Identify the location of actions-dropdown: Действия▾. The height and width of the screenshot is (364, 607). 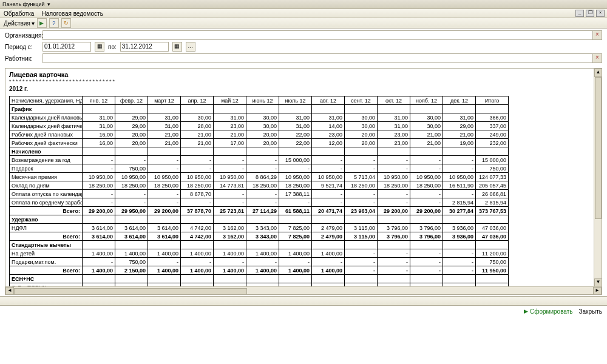
(19, 23).